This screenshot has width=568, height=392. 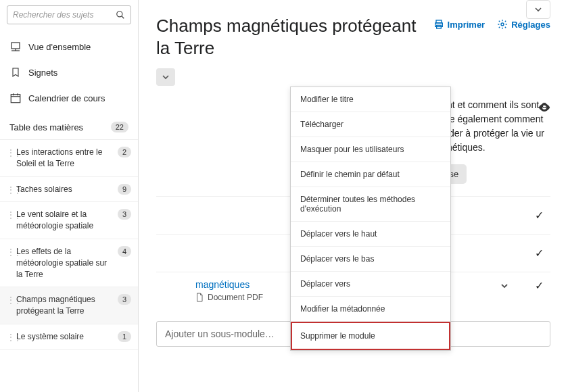 I want to click on toc-item-label: Le vent solaire et la météorologie spati…, so click(x=65, y=220).